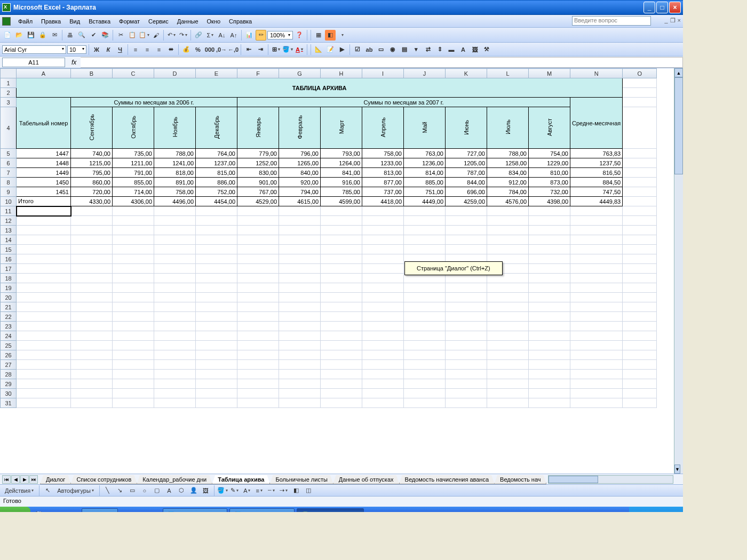  I want to click on cell-id: 1449, so click(44, 173).